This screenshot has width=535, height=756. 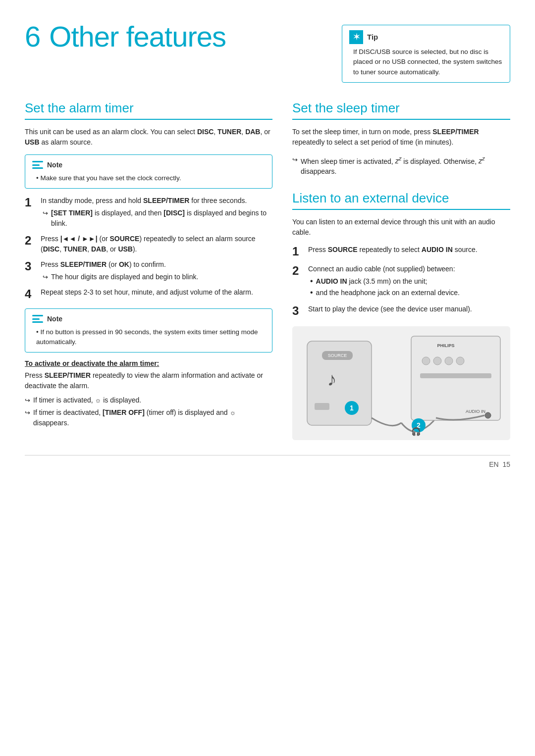 What do you see at coordinates (298, 252) in the screenshot?
I see `ext-step-num-1: 1` at bounding box center [298, 252].